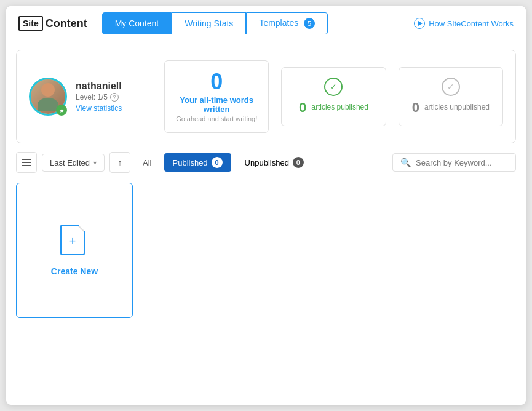 Image resolution: width=532 pixels, height=411 pixels. Describe the element at coordinates (454, 162) in the screenshot. I see `search-box: 🔍` at that location.